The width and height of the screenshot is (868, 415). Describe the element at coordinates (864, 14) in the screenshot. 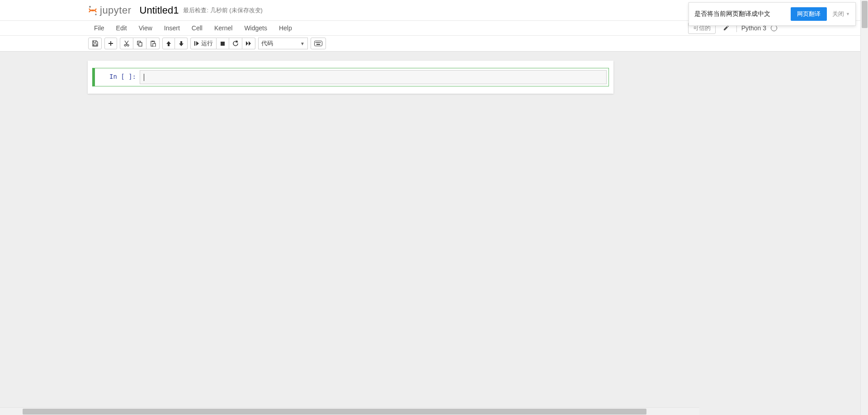

I see `vertical-scroll-thumb` at that location.